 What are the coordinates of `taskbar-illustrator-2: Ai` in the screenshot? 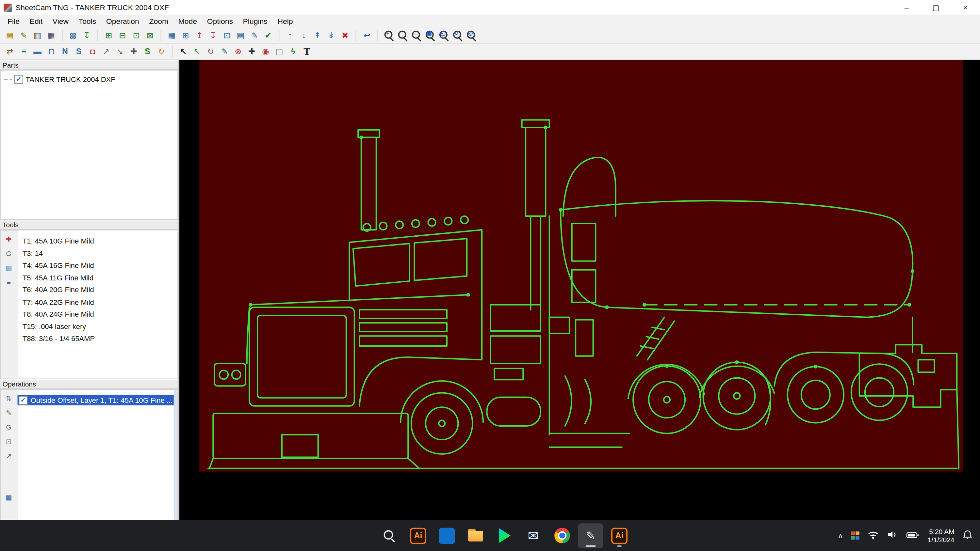 It's located at (619, 535).